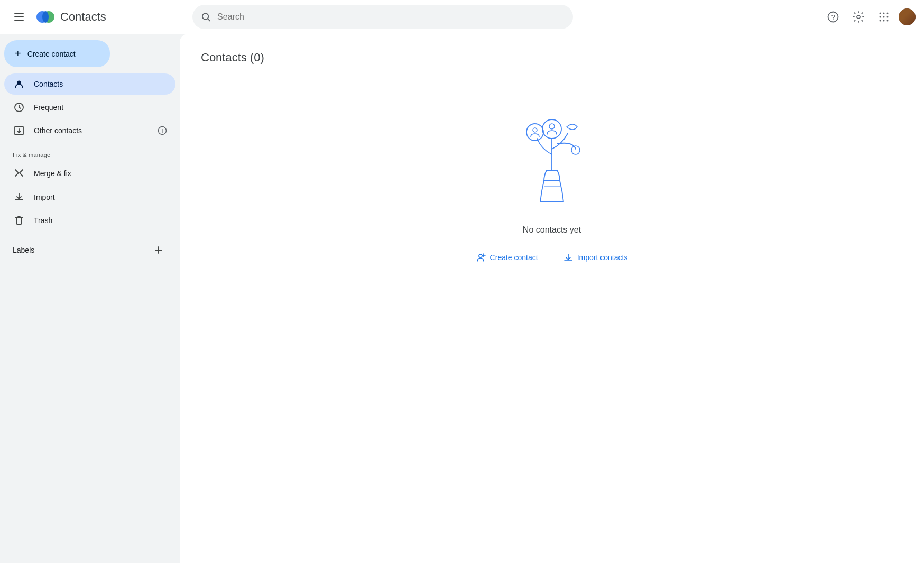 Image resolution: width=924 pixels, height=563 pixels. Describe the element at coordinates (90, 173) in the screenshot. I see `sidebar-item-merge-fix: Merge & fix` at that location.